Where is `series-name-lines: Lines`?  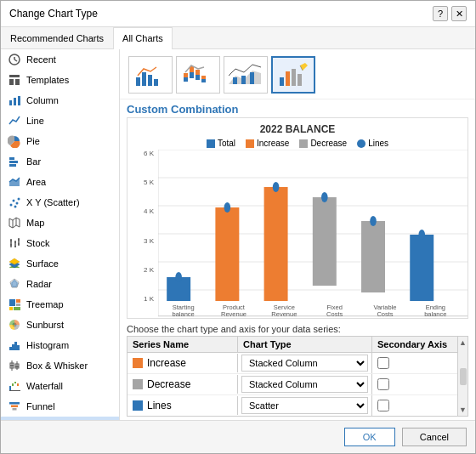 series-name-lines: Lines is located at coordinates (183, 406).